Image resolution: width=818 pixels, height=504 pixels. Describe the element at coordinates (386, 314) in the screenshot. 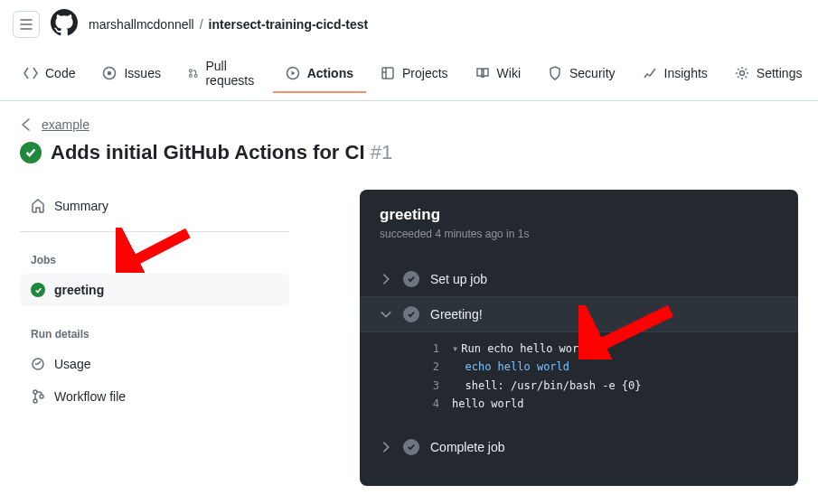

I see `chevron-down-icon` at that location.